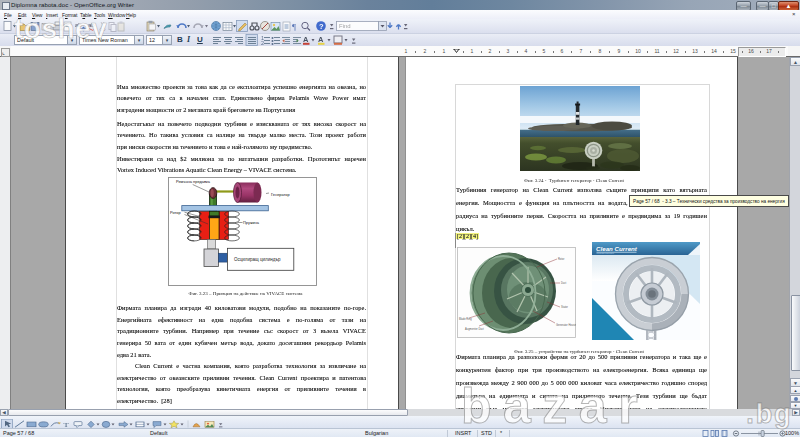 The width and height of the screenshot is (800, 437). Describe the element at coordinates (258, 260) in the screenshot. I see `svg-text: Осцилиращ цилиндър` at that location.